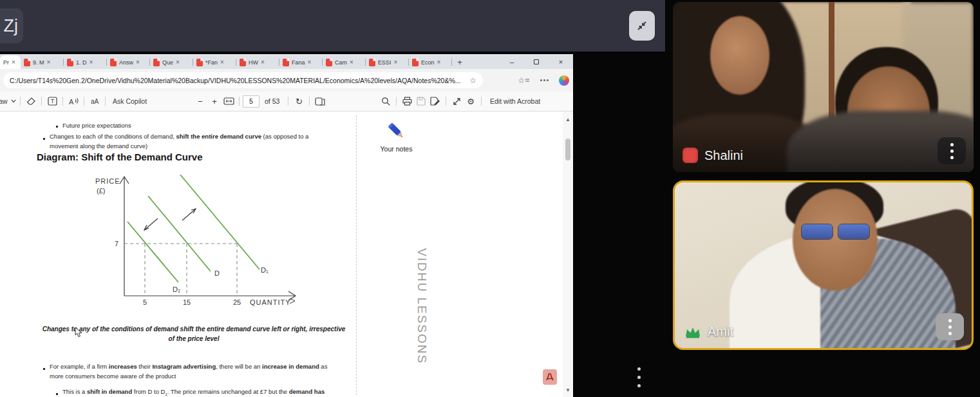 This screenshot has width=980, height=397. What do you see at coordinates (236, 81) in the screenshot?
I see `url-text: C:/Users/T14s%20Gen.2/OneDrive/Vidhu%20M…` at bounding box center [236, 81].